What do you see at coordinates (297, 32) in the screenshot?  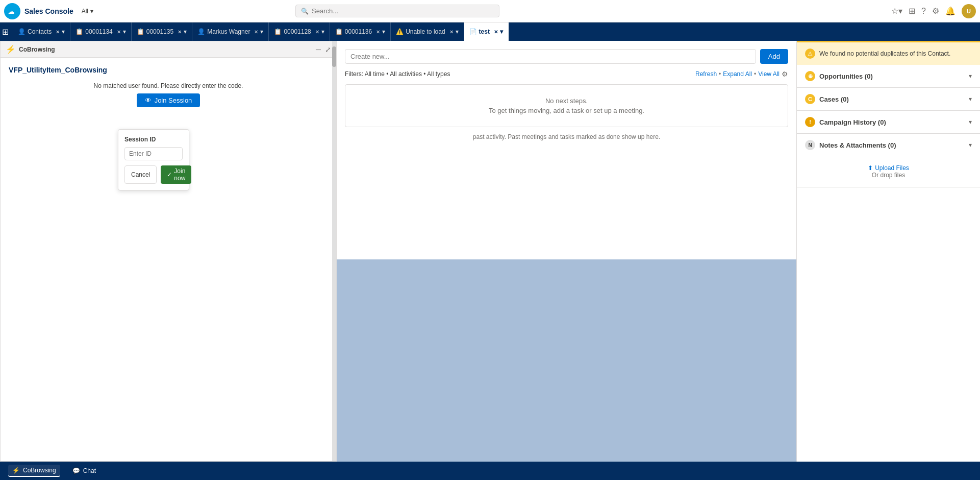 I see `00001128-tab-label: 00001128` at bounding box center [297, 32].